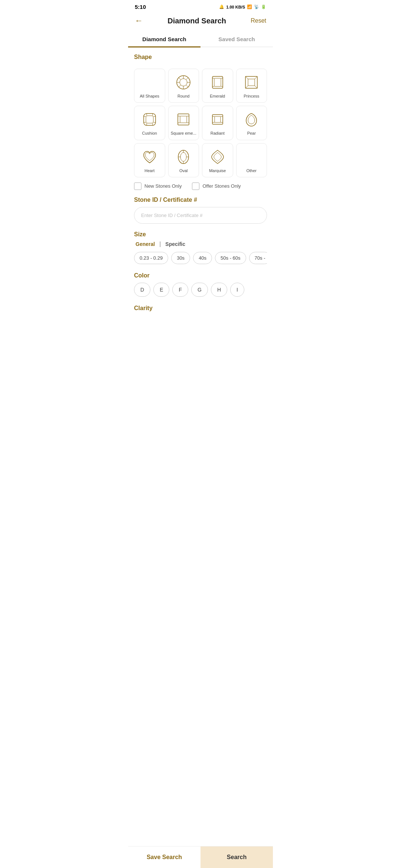 The height and width of the screenshot is (868, 401). What do you see at coordinates (251, 119) in the screenshot?
I see `pear-icon` at bounding box center [251, 119].